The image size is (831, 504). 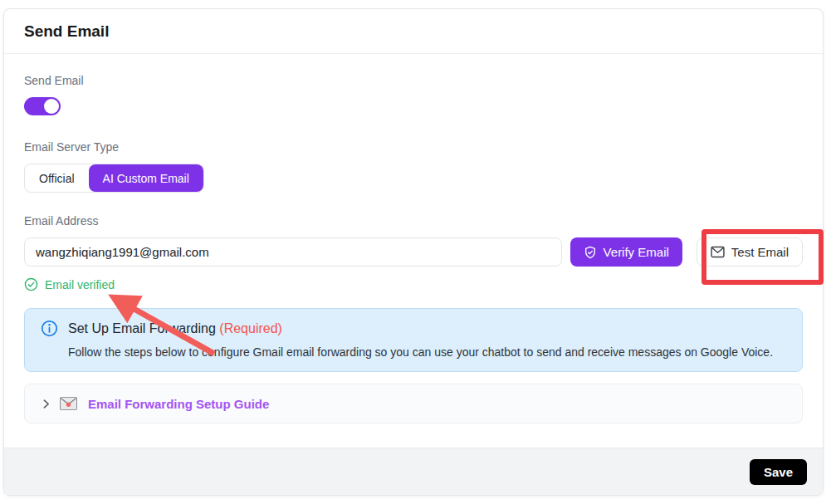 I want to click on shield-check-icon, so click(x=590, y=252).